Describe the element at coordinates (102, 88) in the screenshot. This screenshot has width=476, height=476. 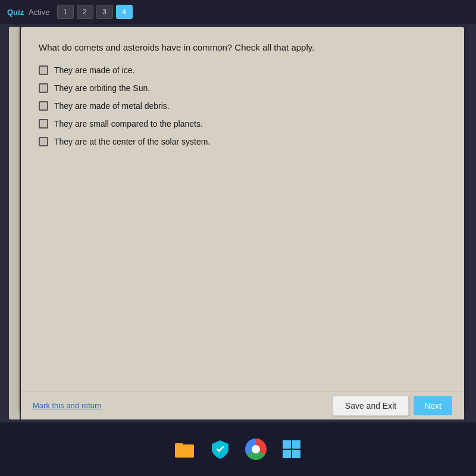
I see `option-label-2: They are orbiting the Sun.` at that location.